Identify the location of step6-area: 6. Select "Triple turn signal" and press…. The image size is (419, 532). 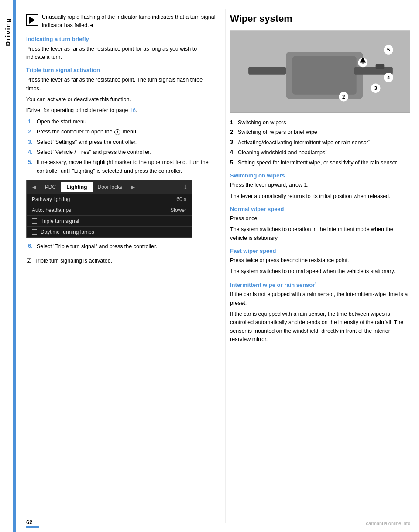
(121, 256).